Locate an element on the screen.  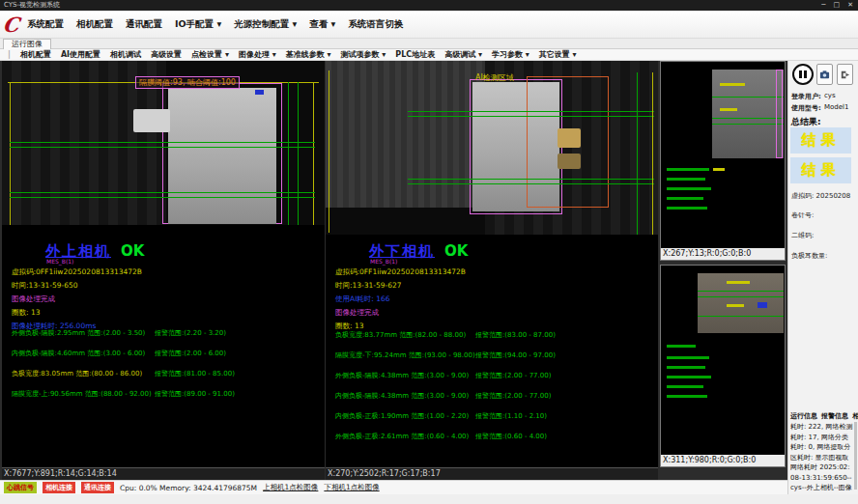
ai-region-label: AI检测区域 is located at coordinates (495, 77).